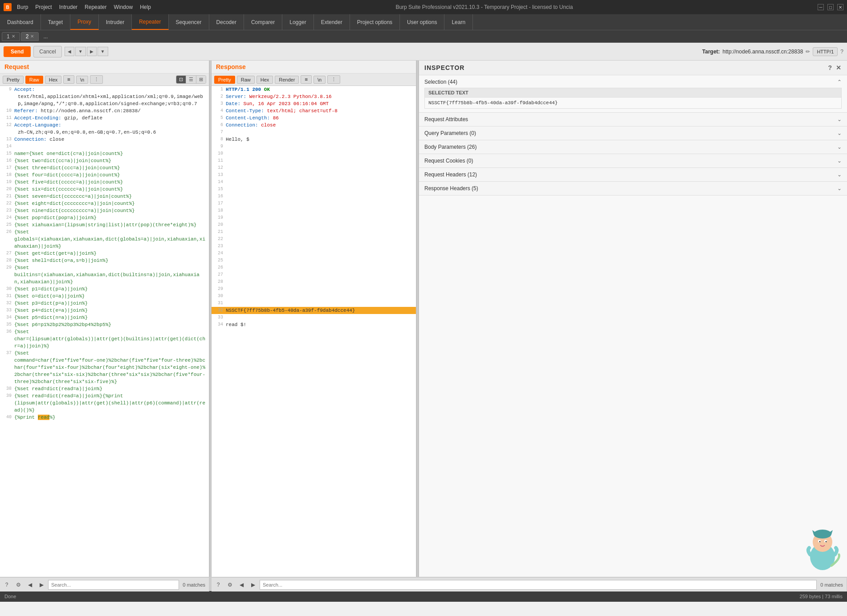  What do you see at coordinates (633, 119) in the screenshot?
I see `request-attributes-header: Request Attributes ⌄` at bounding box center [633, 119].